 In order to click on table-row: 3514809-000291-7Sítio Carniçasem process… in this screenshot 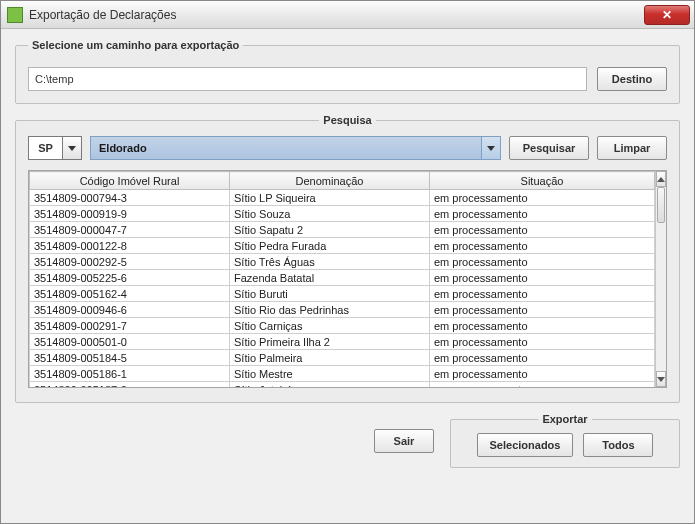, I will do `click(342, 326)`.